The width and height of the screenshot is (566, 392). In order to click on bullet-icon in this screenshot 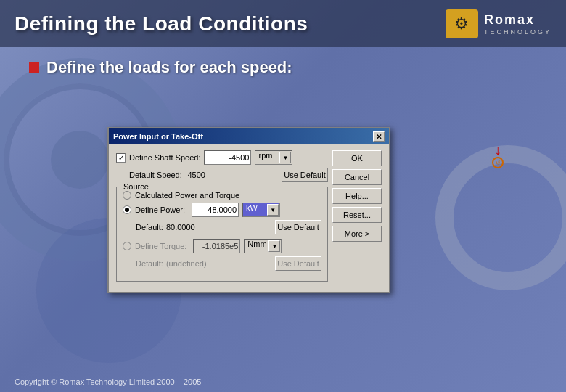, I will do `click(34, 68)`.